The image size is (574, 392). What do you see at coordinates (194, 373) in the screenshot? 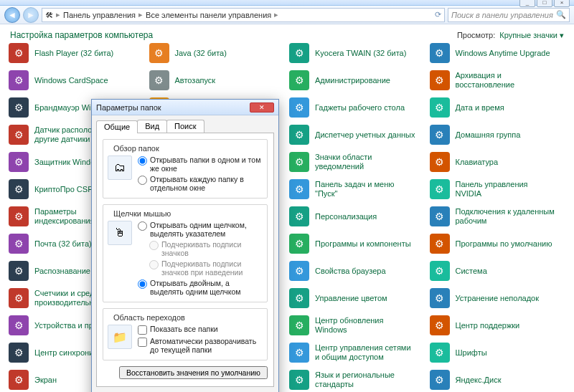
I see `restore-defaults-button: Восстановить значения по умолчанию` at bounding box center [194, 373].